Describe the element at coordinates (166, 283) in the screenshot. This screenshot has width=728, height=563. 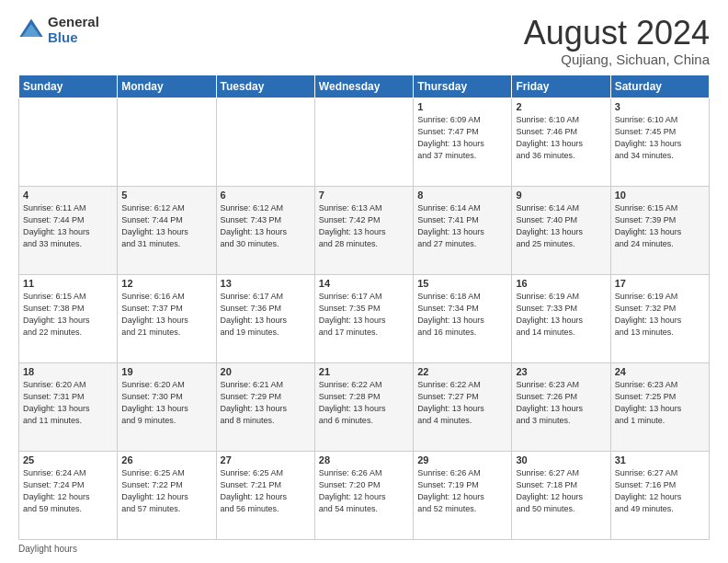
I see `day-number: 12` at that location.